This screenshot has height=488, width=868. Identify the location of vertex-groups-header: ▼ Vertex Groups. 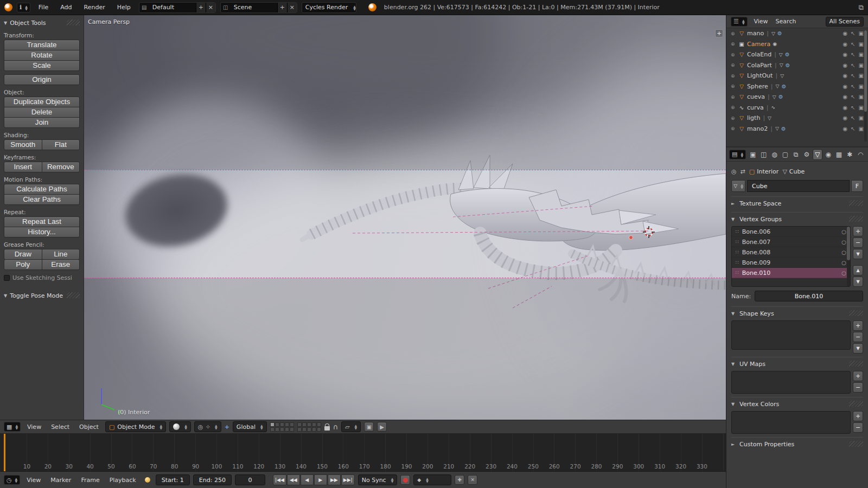
(797, 219).